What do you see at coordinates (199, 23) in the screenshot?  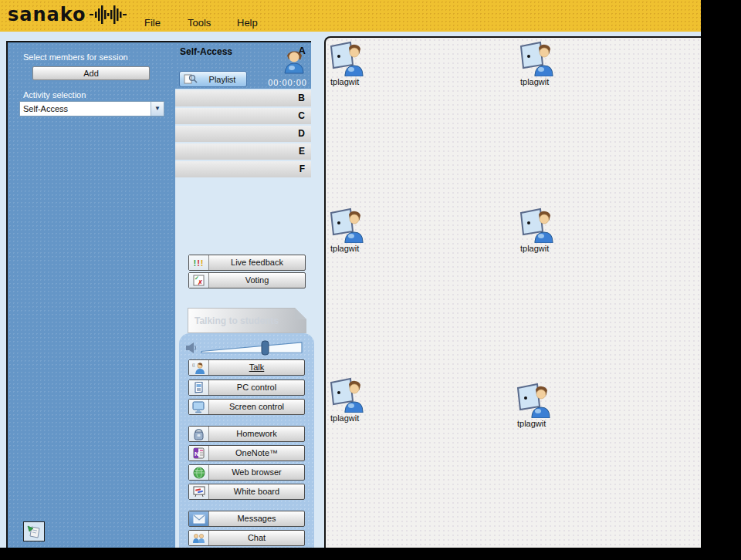 I see `menu-tools: Tools` at bounding box center [199, 23].